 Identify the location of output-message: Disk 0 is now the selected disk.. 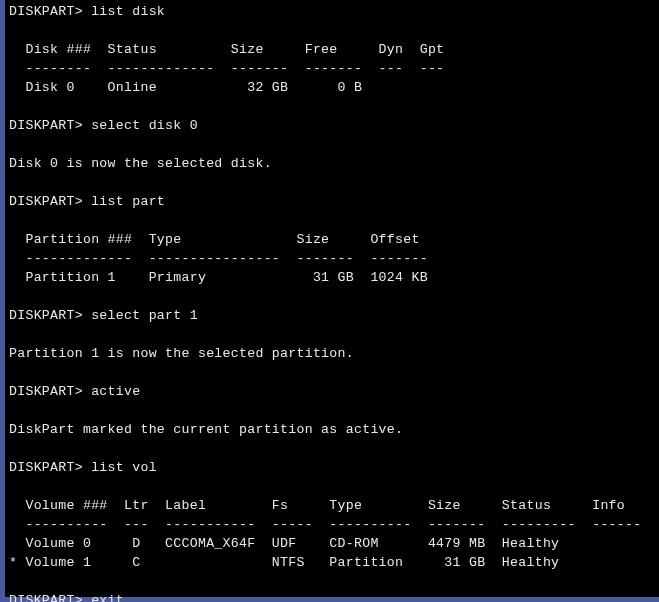
(140, 164).